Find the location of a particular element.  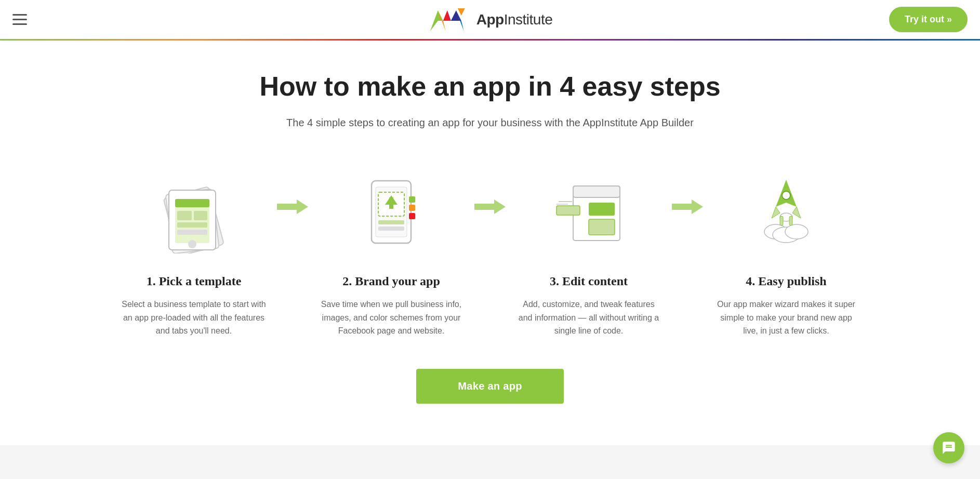

pick-template-icon is located at coordinates (194, 212).